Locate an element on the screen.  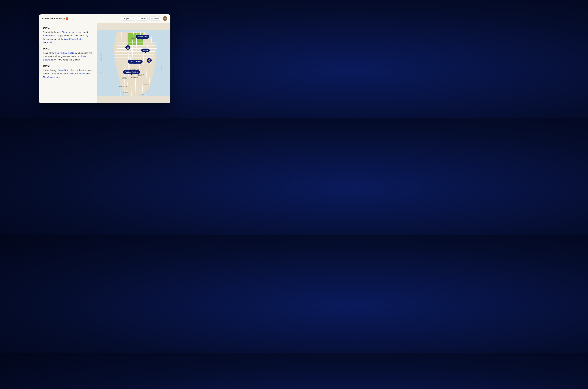
pin-moma: MoMa is located at coordinates (145, 51).